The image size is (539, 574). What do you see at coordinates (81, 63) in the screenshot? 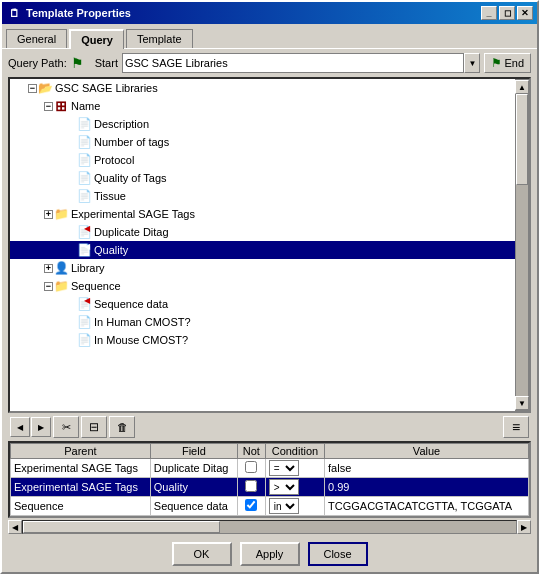
I see `start-icon: ⚑` at bounding box center [81, 63].